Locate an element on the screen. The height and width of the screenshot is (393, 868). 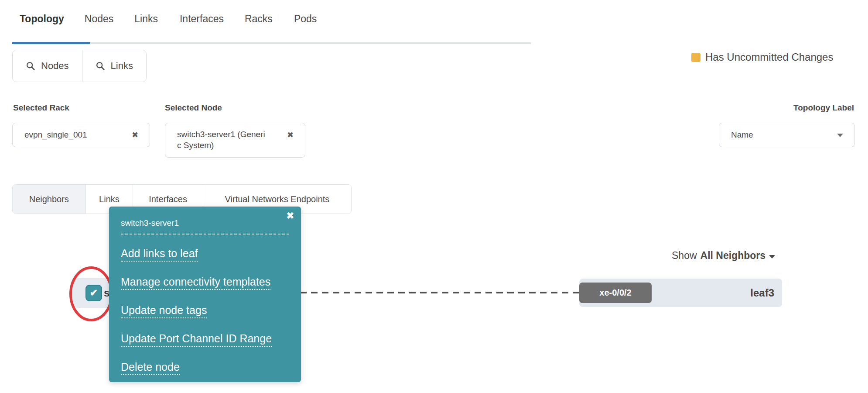
search-nodes-button: Nodes is located at coordinates (48, 66).